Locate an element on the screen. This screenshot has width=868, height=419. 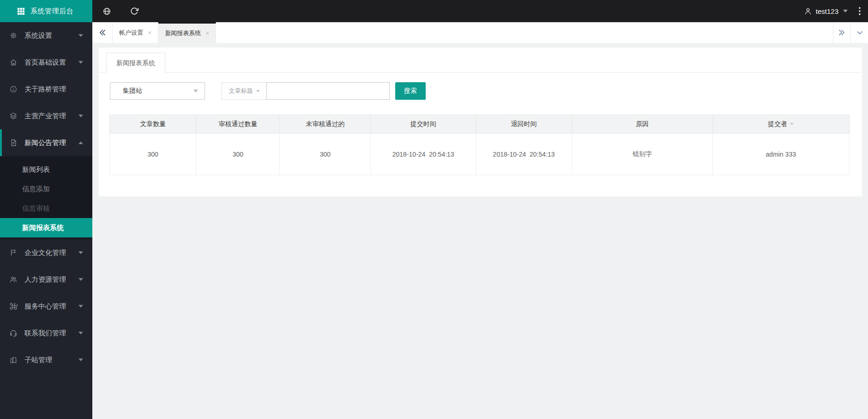
tabs-collapse-button is located at coordinates (859, 32).